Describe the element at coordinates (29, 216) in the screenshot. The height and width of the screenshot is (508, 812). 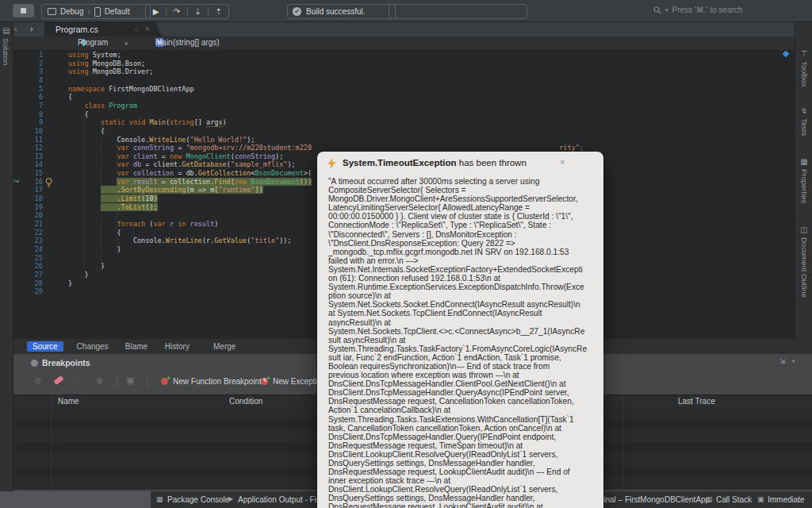
I see `line-number: 20` at that location.